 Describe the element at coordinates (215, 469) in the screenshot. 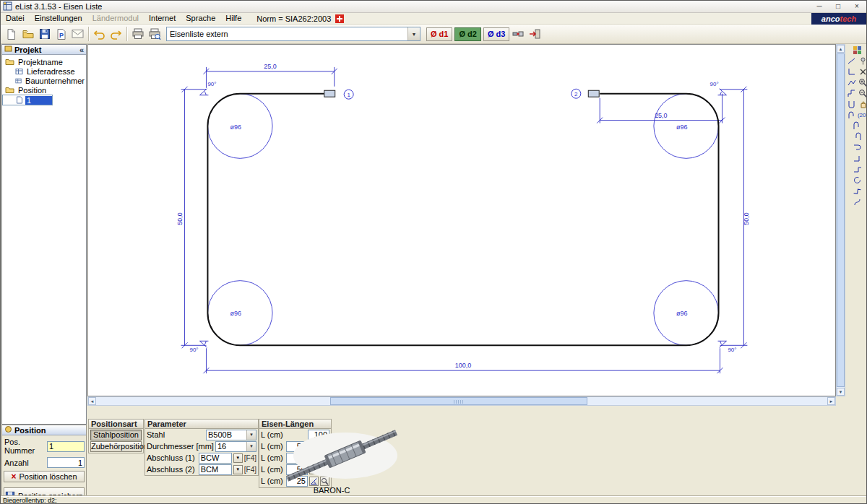

I see `abschluss2-input` at that location.